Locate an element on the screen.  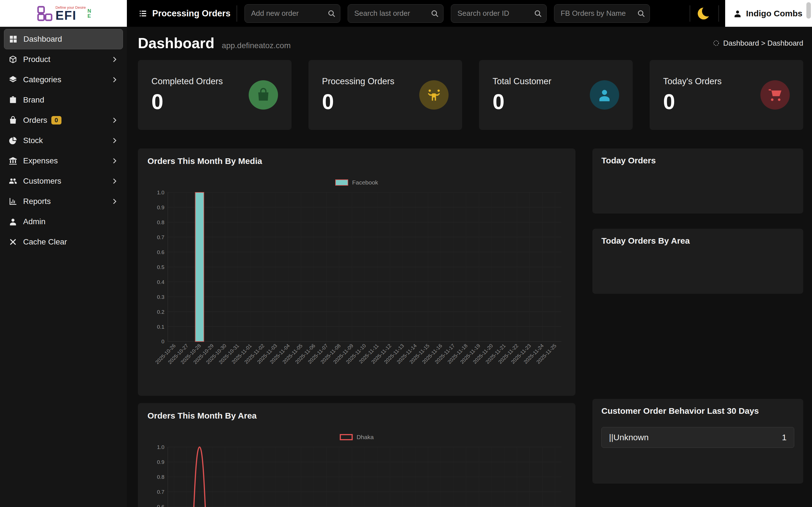
briefcase-icon is located at coordinates (13, 100).